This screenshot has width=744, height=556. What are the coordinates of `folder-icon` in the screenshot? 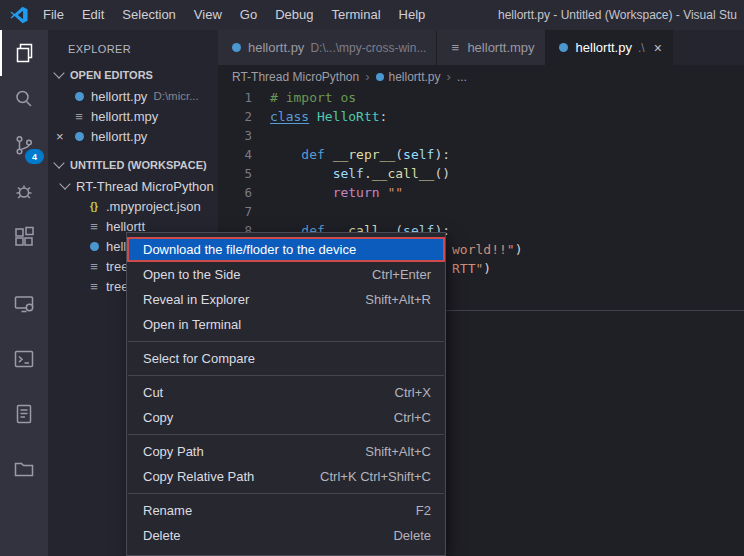 It's located at (24, 469).